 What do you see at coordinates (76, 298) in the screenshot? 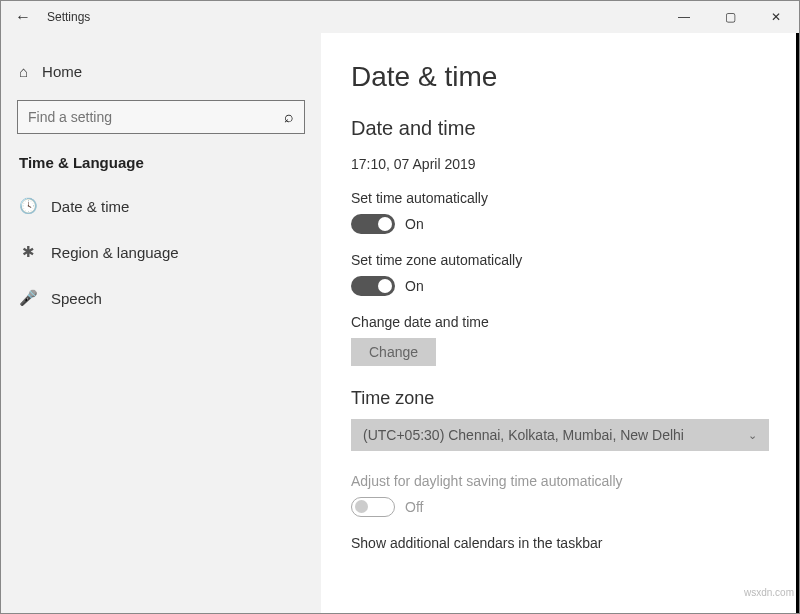
I see `sidebar-item-label: Speech` at bounding box center [76, 298].